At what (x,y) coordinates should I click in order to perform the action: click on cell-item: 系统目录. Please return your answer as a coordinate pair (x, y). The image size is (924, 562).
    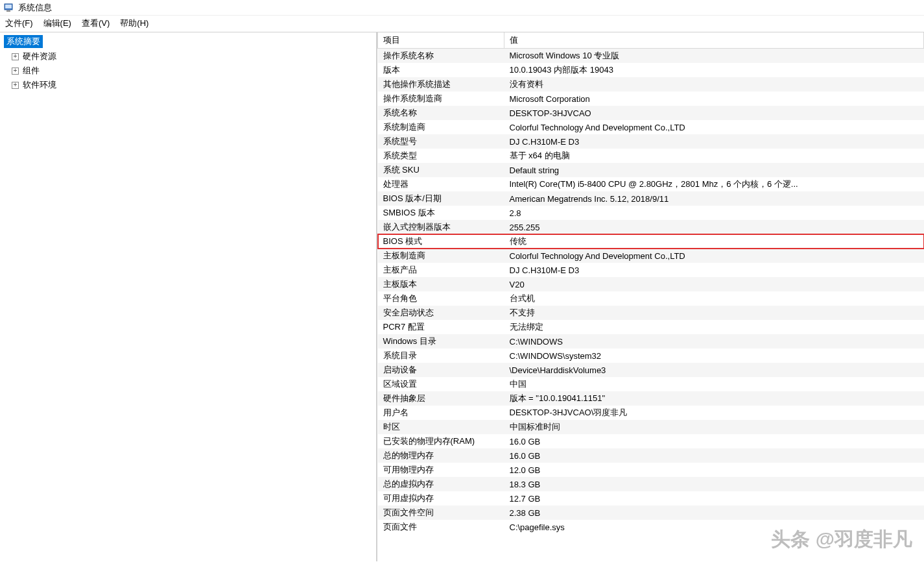
    Looking at the image, I should click on (441, 356).